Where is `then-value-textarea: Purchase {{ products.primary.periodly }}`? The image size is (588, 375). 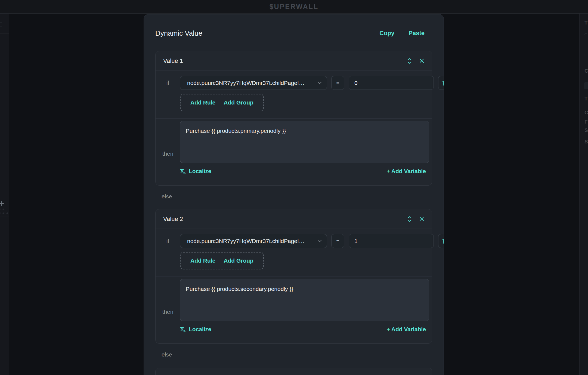
then-value-textarea: Purchase {{ products.primary.periodly }} is located at coordinates (305, 142).